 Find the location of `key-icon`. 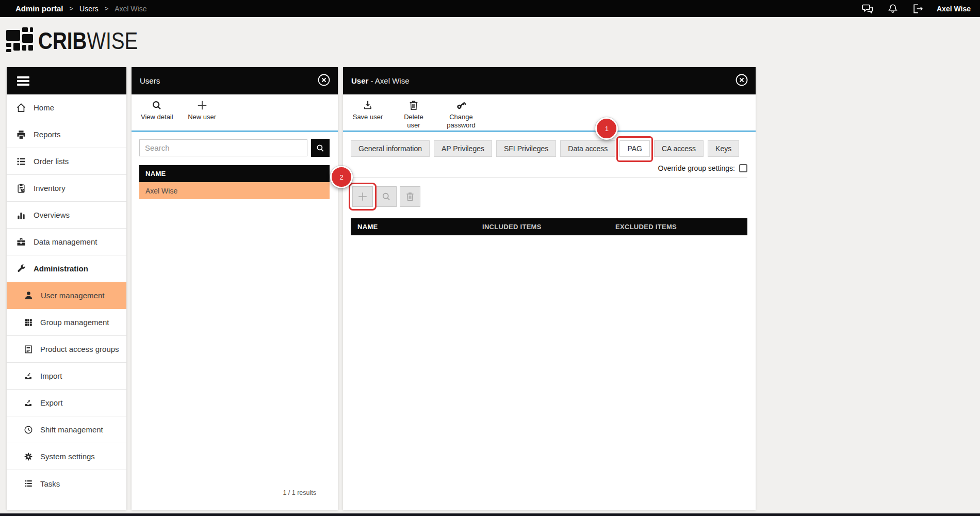

key-icon is located at coordinates (461, 105).